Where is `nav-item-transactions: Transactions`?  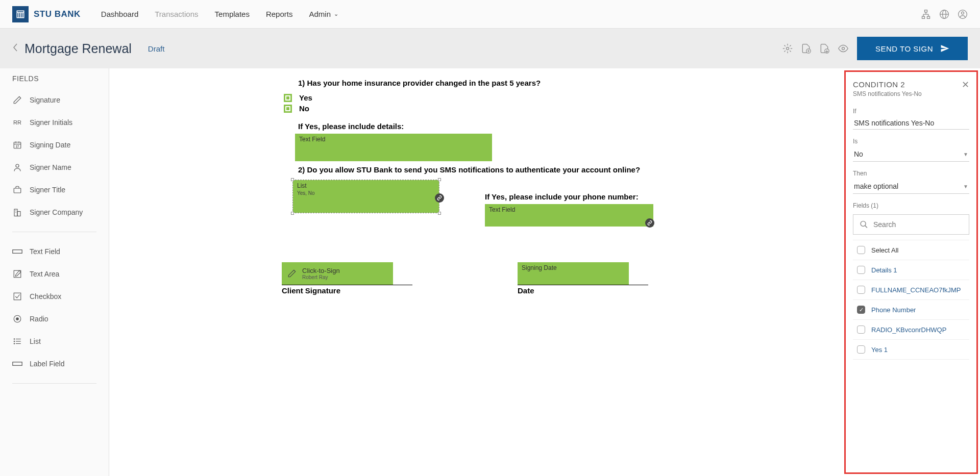
nav-item-transactions: Transactions is located at coordinates (177, 14).